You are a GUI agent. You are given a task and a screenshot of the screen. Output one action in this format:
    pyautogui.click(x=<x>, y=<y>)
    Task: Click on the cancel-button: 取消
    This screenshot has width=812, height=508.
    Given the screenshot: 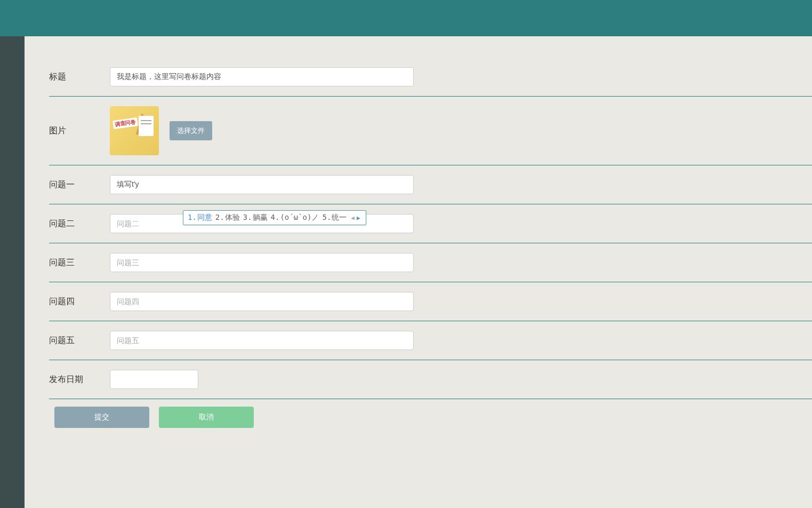 What is the action you would take?
    pyautogui.click(x=206, y=417)
    